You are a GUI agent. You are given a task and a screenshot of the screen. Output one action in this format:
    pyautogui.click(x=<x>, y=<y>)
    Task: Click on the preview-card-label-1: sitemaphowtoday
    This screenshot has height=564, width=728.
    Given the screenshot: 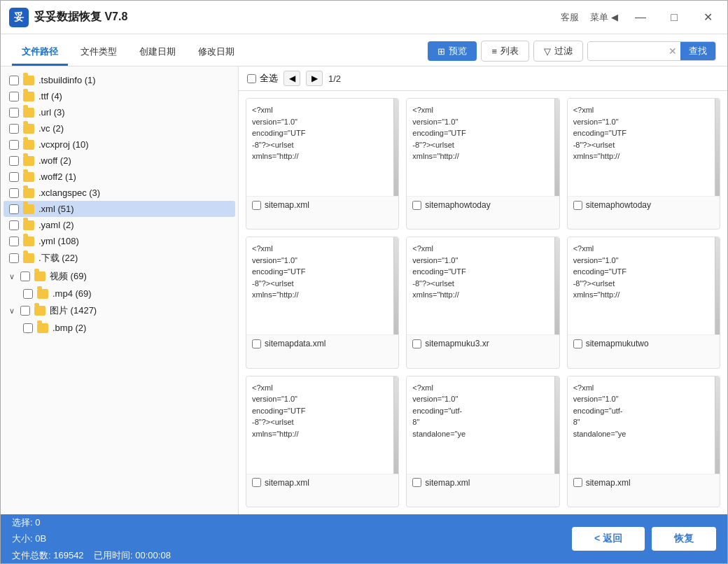 What is the action you would take?
    pyautogui.click(x=483, y=205)
    